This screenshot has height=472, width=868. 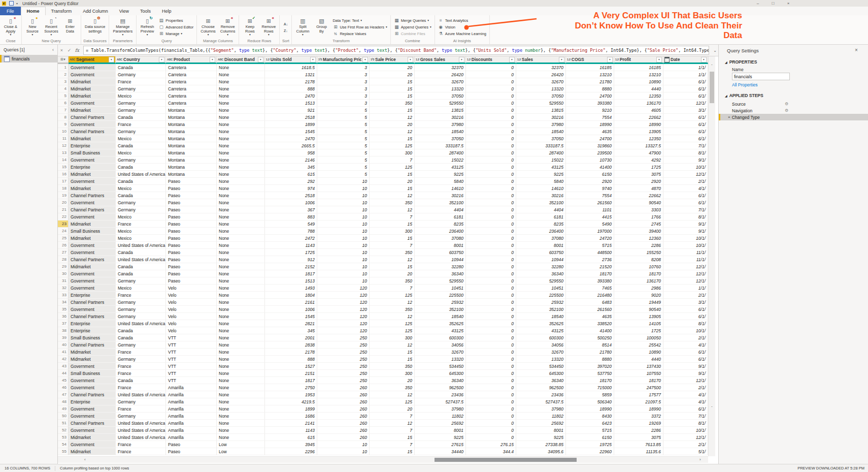 What do you see at coordinates (63, 89) in the screenshot?
I see `row-number: 4` at bounding box center [63, 89].